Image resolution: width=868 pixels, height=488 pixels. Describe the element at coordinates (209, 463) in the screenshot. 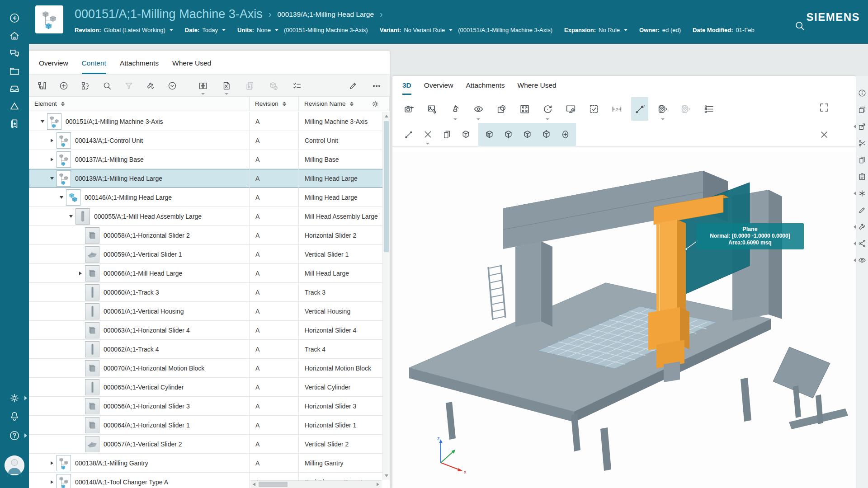

I see `tree-row-milling-gantry: 000138/A;1-Milling GantryAMilling Gantry` at that location.